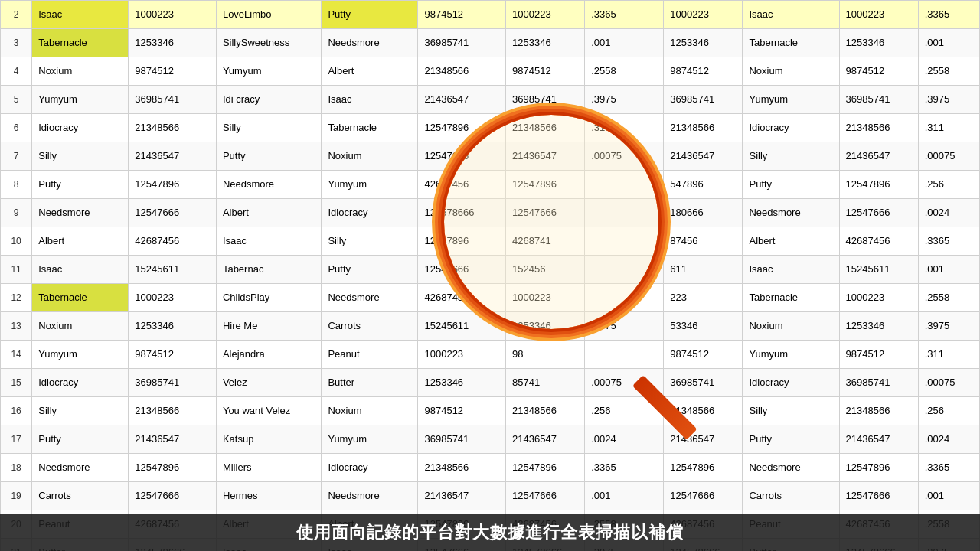 The height and width of the screenshot is (551, 980). I want to click on cell-c1: Silly, so click(80, 412).